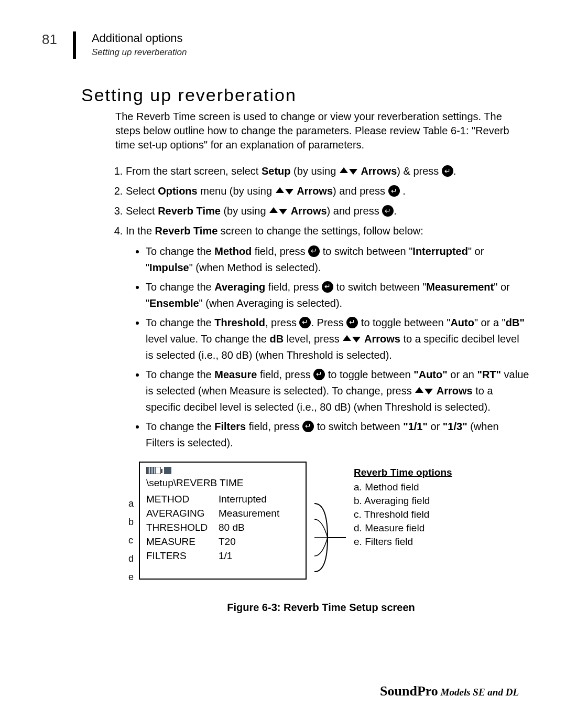 The image size is (566, 728). What do you see at coordinates (223, 541) in the screenshot?
I see `row-measure: MEASURET20` at bounding box center [223, 541].